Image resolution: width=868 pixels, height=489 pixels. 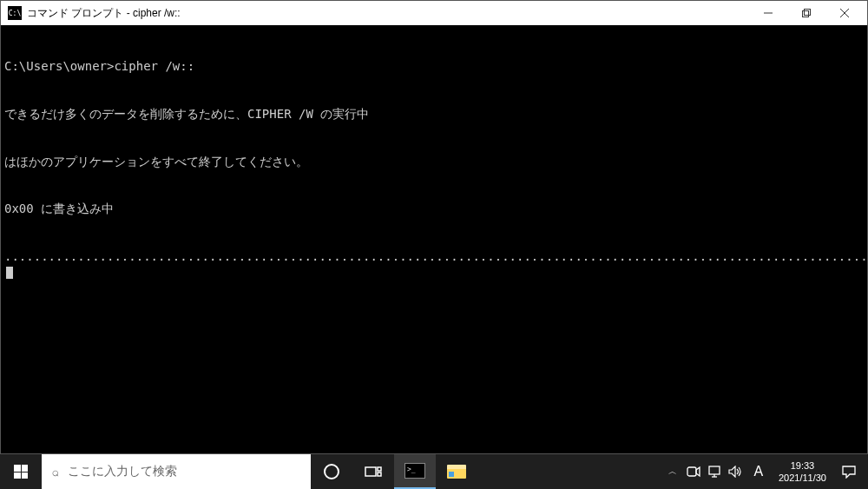 I want to click on clock: 19:33 2021/11/30, so click(x=802, y=472).